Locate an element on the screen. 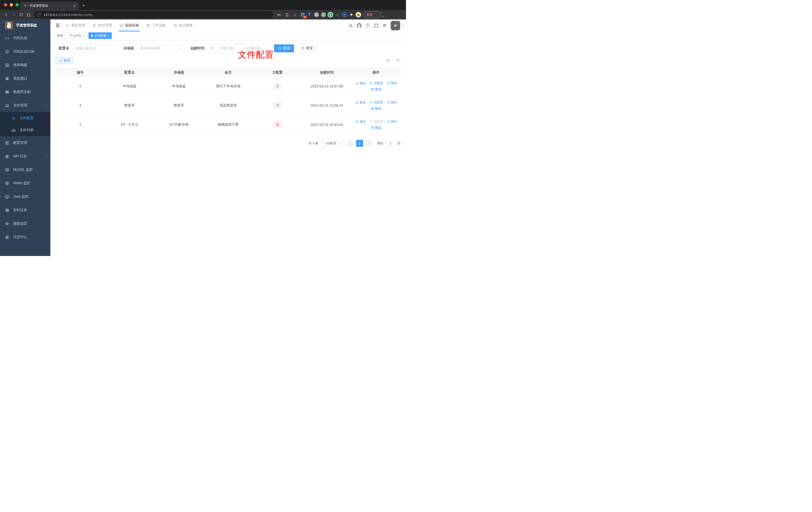  col-name: 配置名 is located at coordinates (129, 73).